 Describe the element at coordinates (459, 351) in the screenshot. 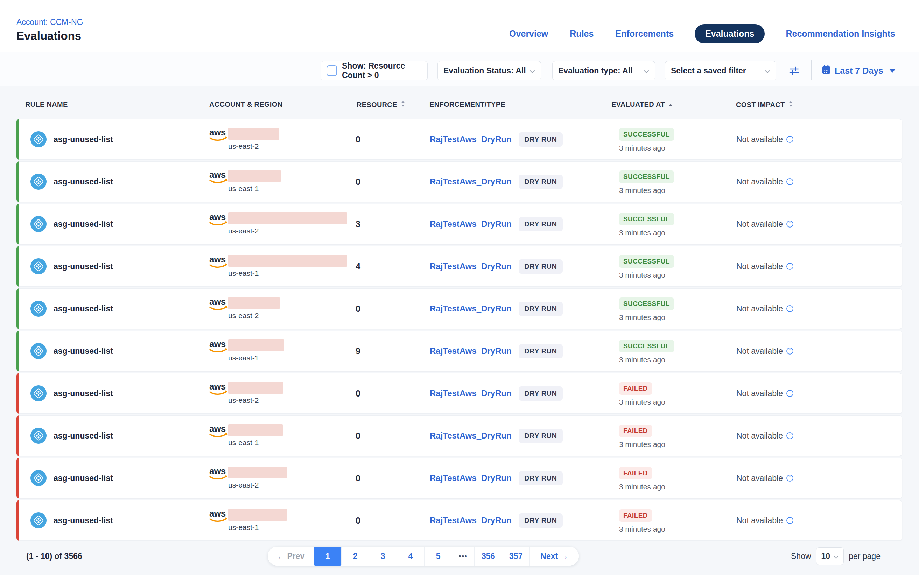

I see `table-row: asg-unused-list aws us-east-1 9 RajTestA…` at that location.